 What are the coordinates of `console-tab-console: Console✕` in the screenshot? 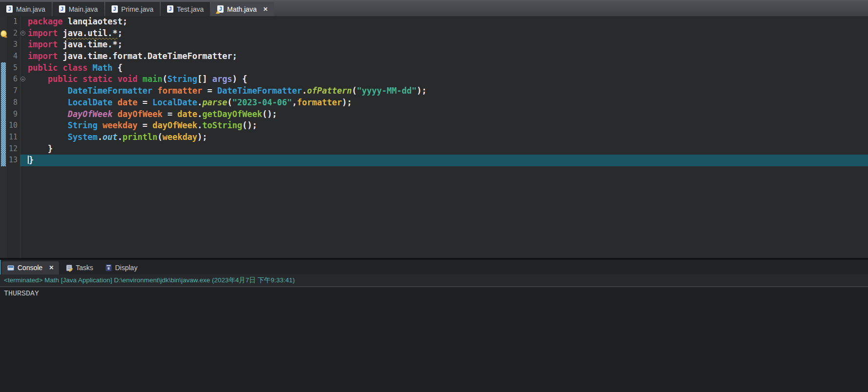 It's located at (30, 268).